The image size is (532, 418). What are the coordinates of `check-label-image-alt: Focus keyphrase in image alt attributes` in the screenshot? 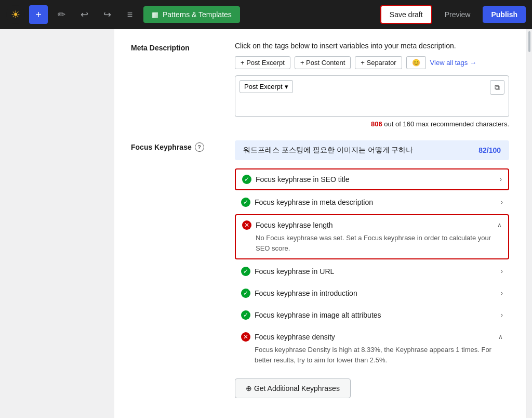 It's located at (376, 315).